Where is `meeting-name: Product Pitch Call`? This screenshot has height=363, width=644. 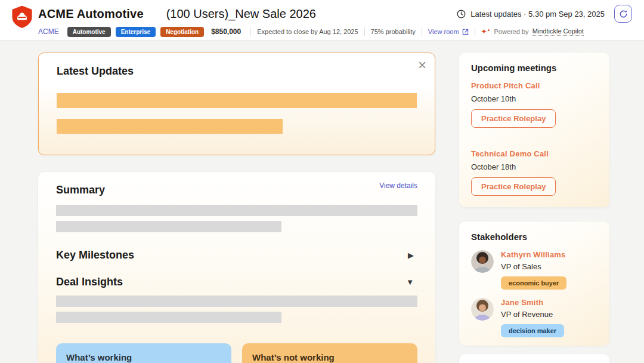
meeting-name: Product Pitch Call is located at coordinates (534, 86).